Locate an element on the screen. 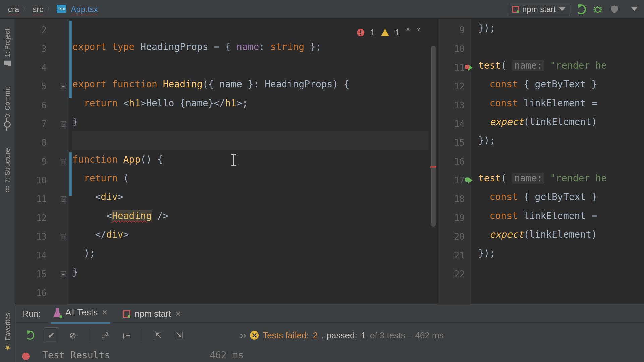 The height and width of the screenshot is (362, 644). test-results-header: Test Results 462 ms is located at coordinates (143, 355).